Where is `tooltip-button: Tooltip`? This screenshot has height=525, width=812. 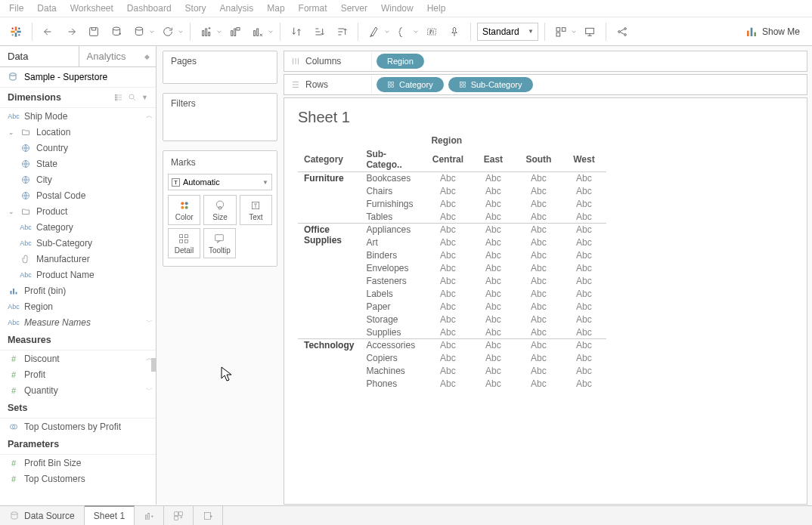
tooltip-button: Tooltip is located at coordinates (219, 243).